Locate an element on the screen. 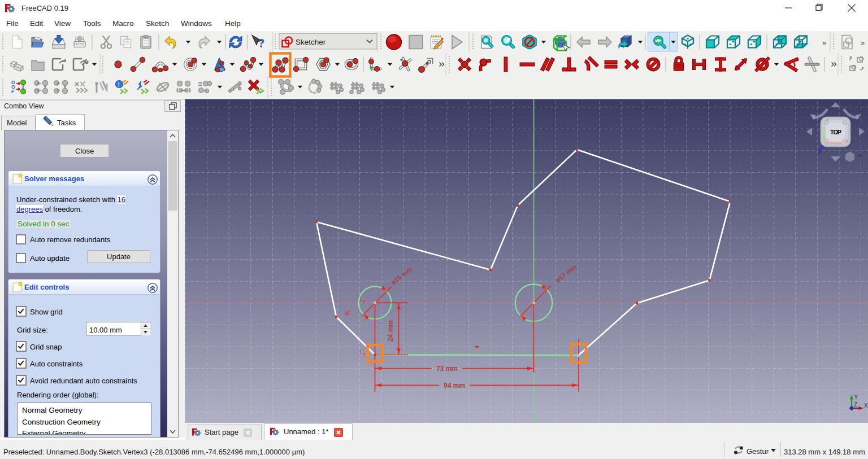  svg-text: Sketcher is located at coordinates (311, 42).